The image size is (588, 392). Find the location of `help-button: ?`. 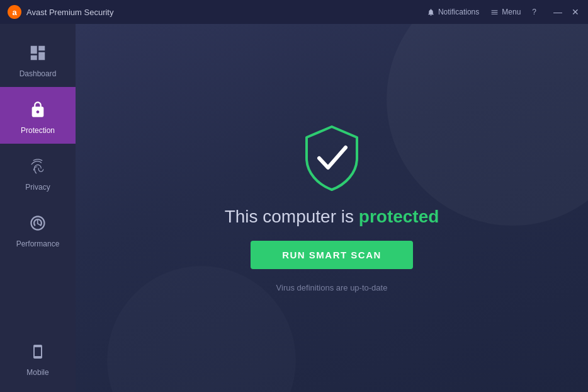

help-button: ? is located at coordinates (534, 12).